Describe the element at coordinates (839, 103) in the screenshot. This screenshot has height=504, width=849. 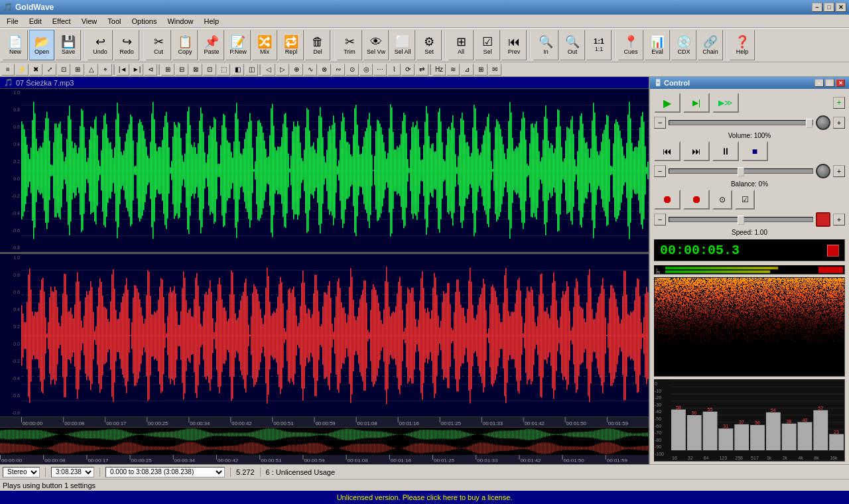
I see `vol-plus: +` at that location.